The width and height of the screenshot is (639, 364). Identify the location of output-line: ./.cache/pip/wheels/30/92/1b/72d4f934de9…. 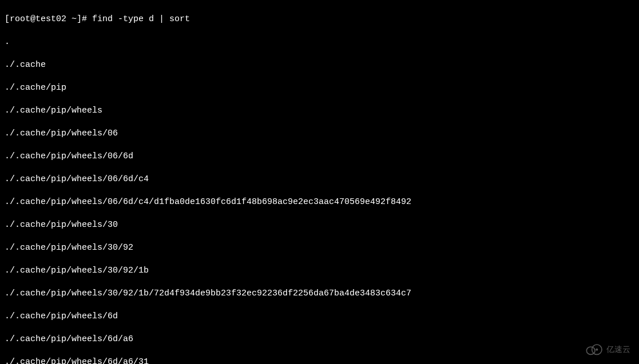
(319, 294).